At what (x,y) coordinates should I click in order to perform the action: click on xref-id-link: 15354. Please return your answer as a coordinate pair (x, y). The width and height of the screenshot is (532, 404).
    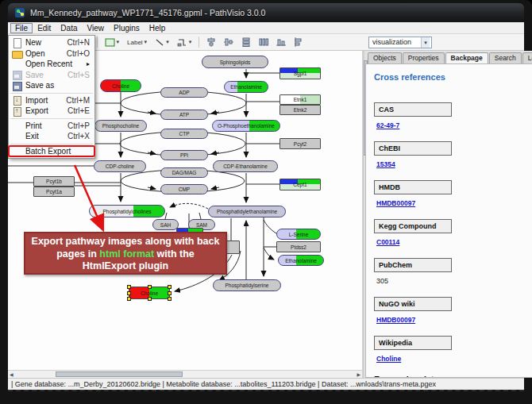
    Looking at the image, I should click on (386, 164).